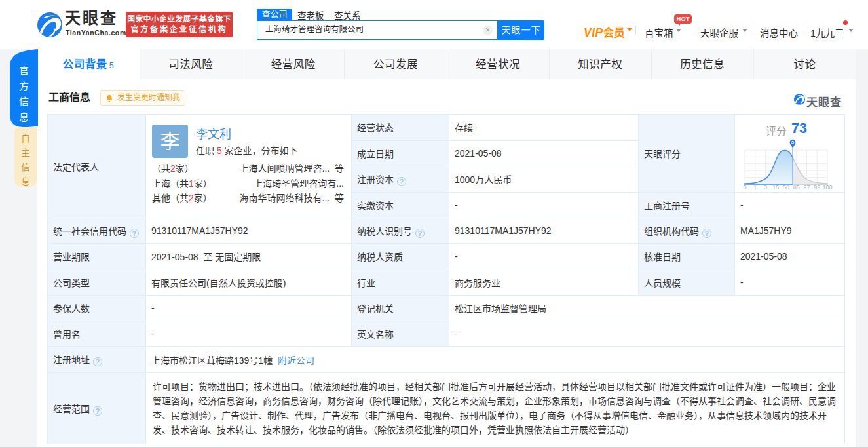 The height and width of the screenshot is (447, 868). What do you see at coordinates (765, 187) in the screenshot?
I see `svg-text: 3` at bounding box center [765, 187].